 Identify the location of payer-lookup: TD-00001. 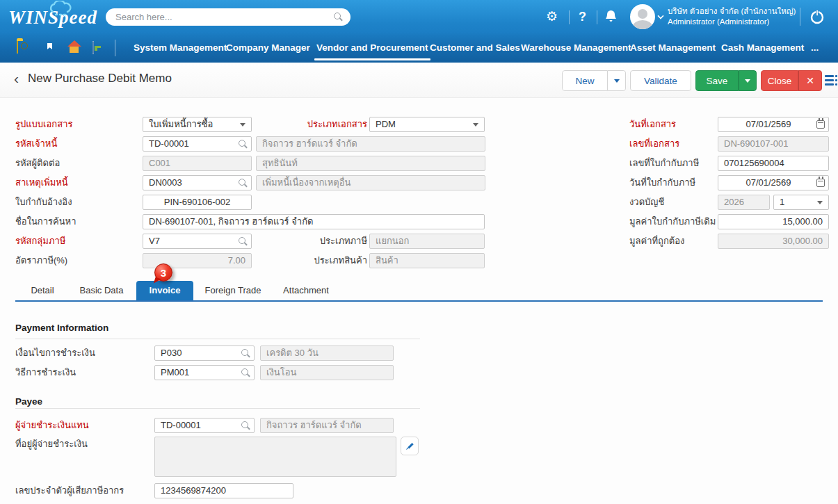
(204, 425).